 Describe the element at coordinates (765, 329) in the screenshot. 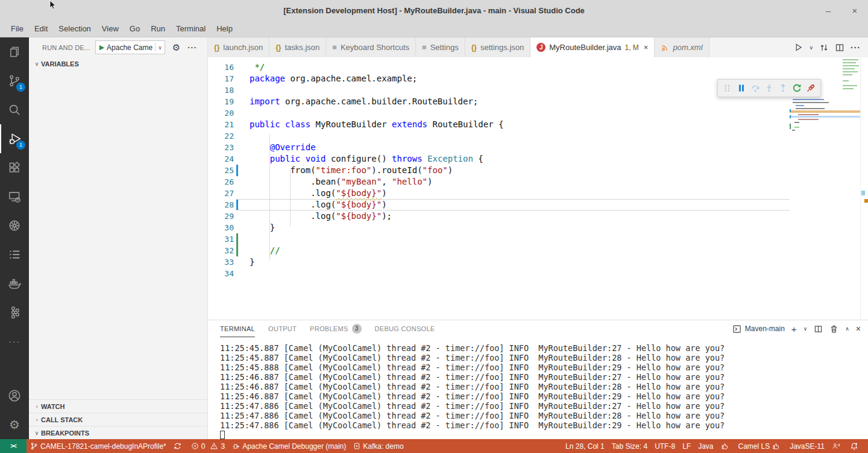

I see `terminal-name: Maven-main` at that location.